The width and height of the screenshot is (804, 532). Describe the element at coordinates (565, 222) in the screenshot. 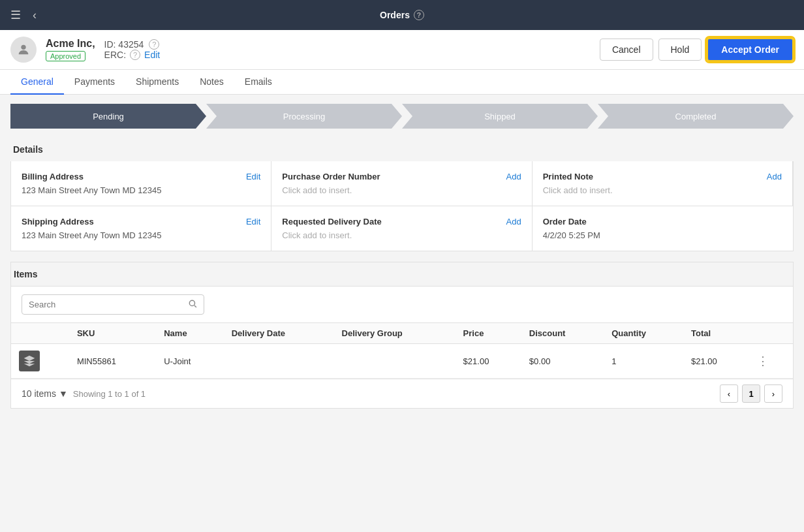

I see `order-date-label: Order Date` at that location.